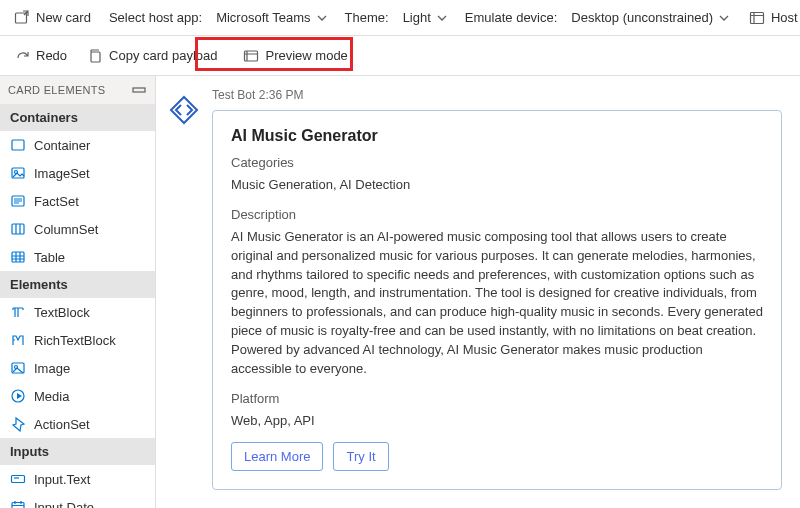 The width and height of the screenshot is (800, 508). What do you see at coordinates (78, 145) in the screenshot?
I see `element-container: Container` at bounding box center [78, 145].